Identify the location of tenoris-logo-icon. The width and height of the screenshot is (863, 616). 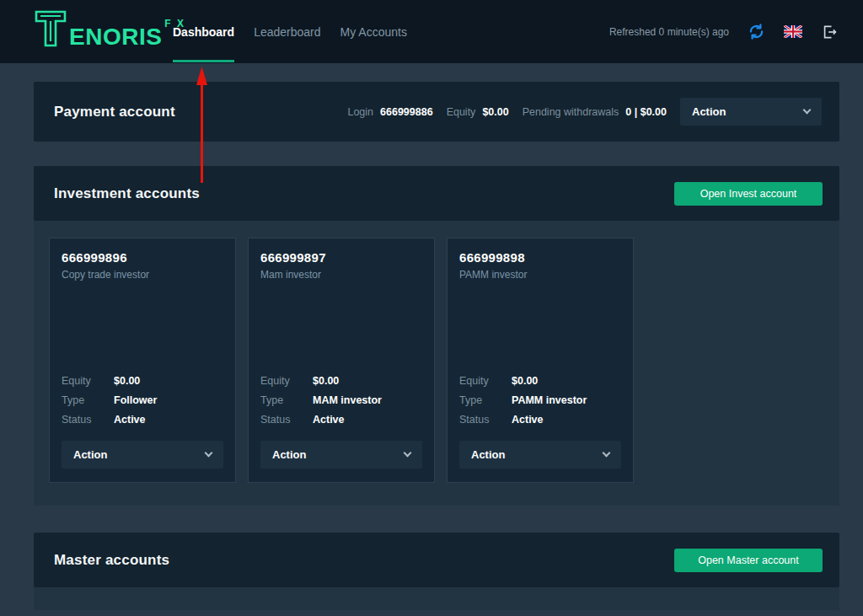
(51, 30).